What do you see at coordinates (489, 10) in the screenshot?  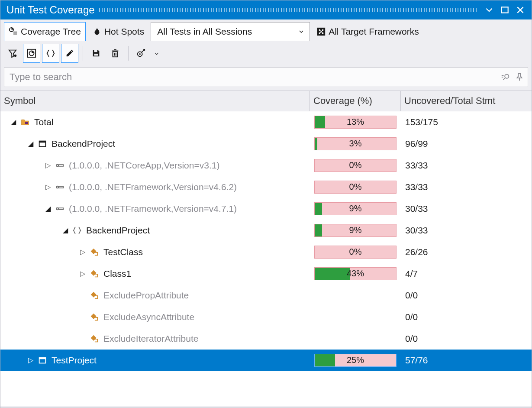 I see `chevron-down-icon` at bounding box center [489, 10].